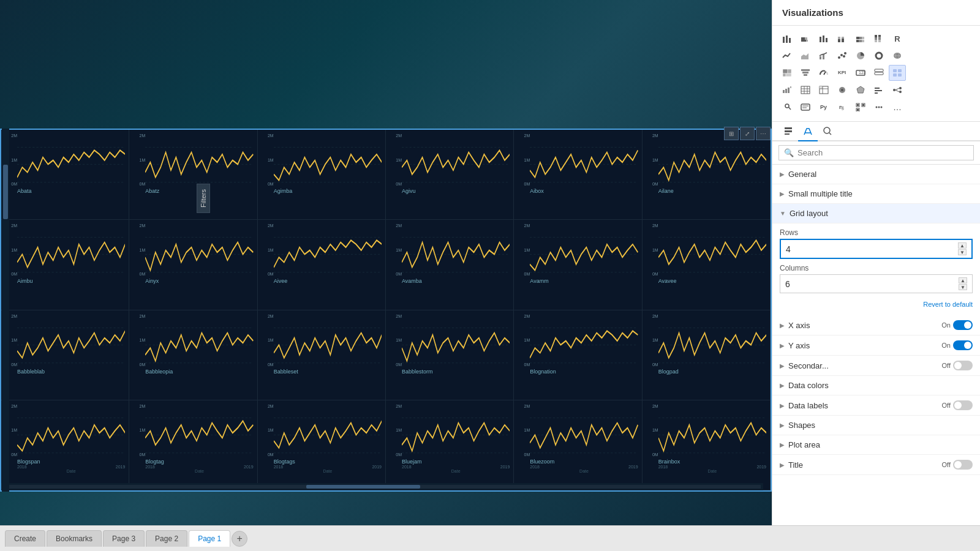  I want to click on chart-cell-avamm: 2M 1M 0M Avamm, so click(578, 264).